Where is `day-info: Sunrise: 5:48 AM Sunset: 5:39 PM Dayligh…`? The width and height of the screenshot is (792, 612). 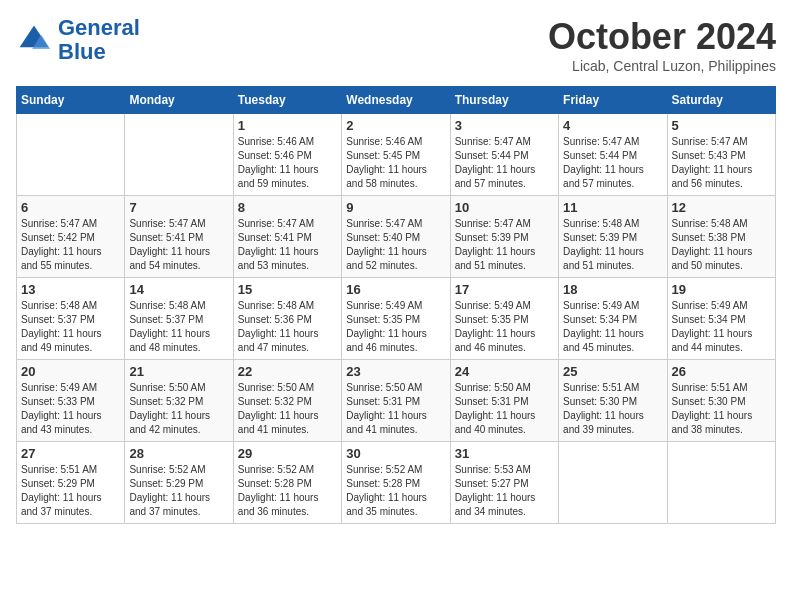
day-info: Sunrise: 5:48 AM Sunset: 5:39 PM Dayligh… is located at coordinates (612, 245).